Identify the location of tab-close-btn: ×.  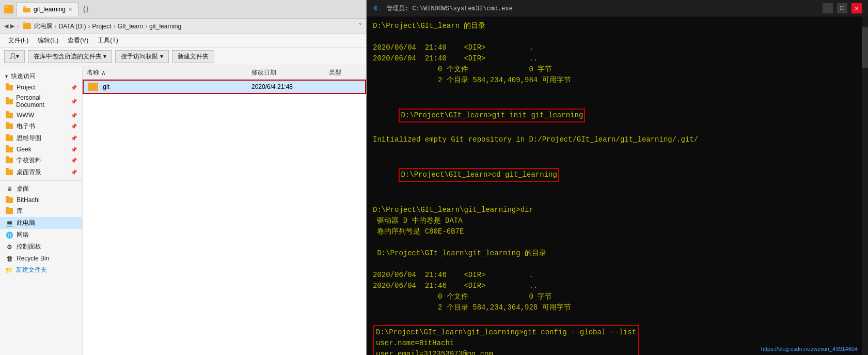
(70, 9).